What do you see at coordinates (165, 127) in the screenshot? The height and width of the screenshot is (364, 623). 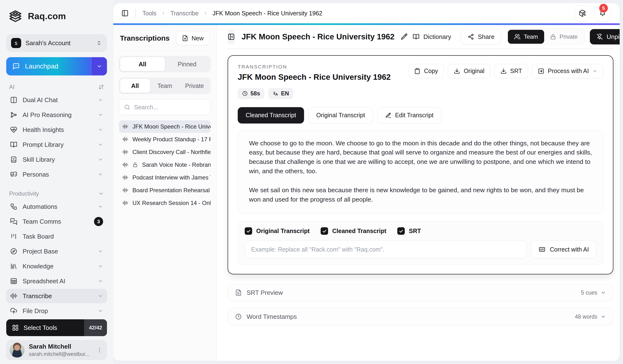 I see `list-item: JFK Moon Speech - Rice Universi...` at bounding box center [165, 127].